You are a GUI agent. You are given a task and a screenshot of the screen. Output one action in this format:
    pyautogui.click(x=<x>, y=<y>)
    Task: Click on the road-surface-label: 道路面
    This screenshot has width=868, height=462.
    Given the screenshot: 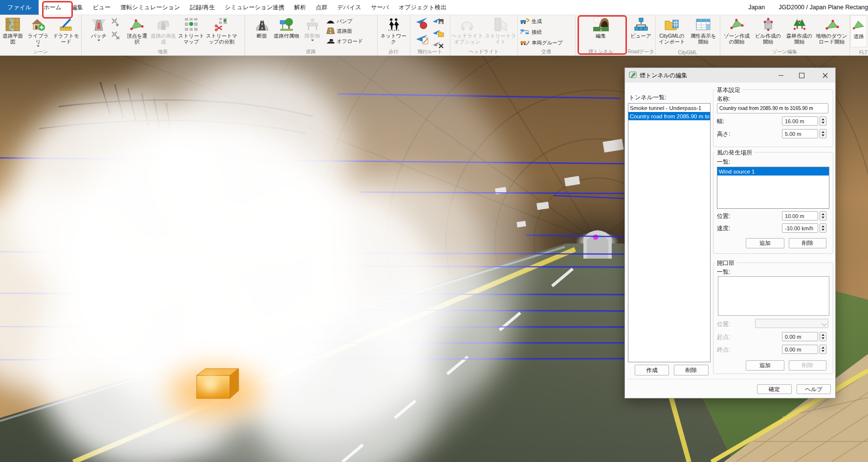 What is the action you would take?
    pyautogui.click(x=345, y=31)
    